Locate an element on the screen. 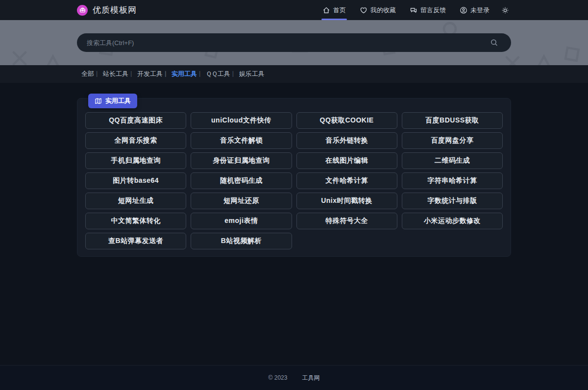 The width and height of the screenshot is (588, 390). copyright-text: © 2023 is located at coordinates (278, 378).